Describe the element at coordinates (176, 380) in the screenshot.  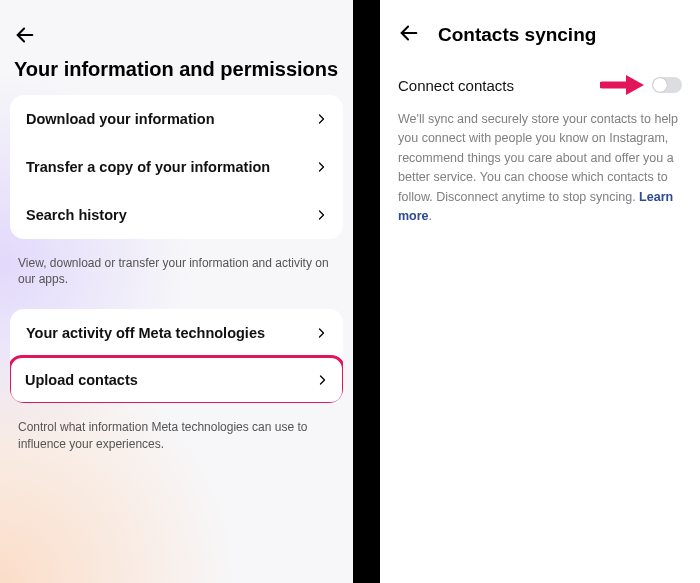
I see `row-upload-contacts: Upload contacts` at that location.